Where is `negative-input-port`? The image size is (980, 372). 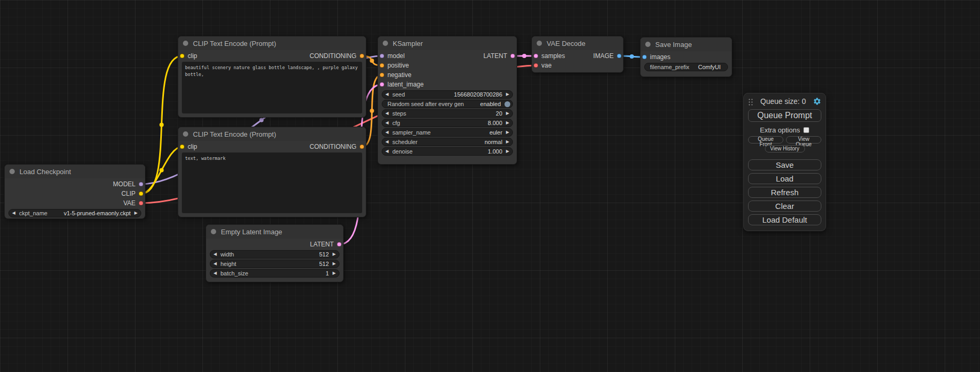
negative-input-port is located at coordinates (382, 75).